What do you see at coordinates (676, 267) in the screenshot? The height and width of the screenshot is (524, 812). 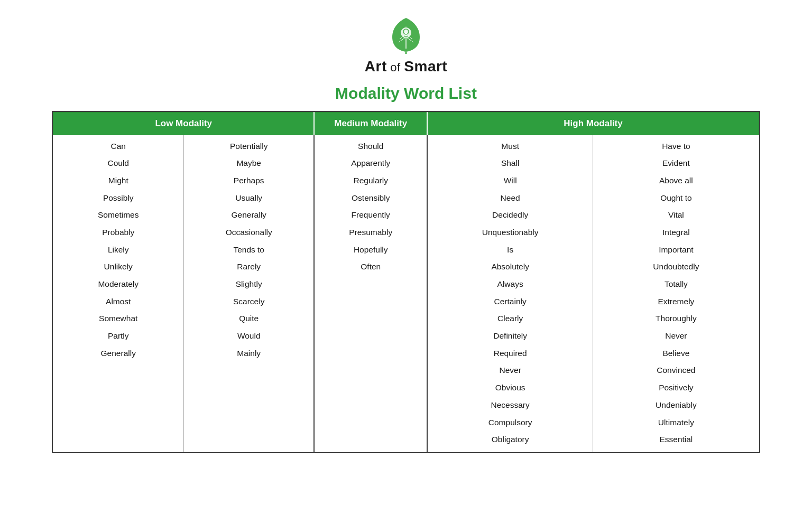 I see `list-item: Undoubtedly` at bounding box center [676, 267].